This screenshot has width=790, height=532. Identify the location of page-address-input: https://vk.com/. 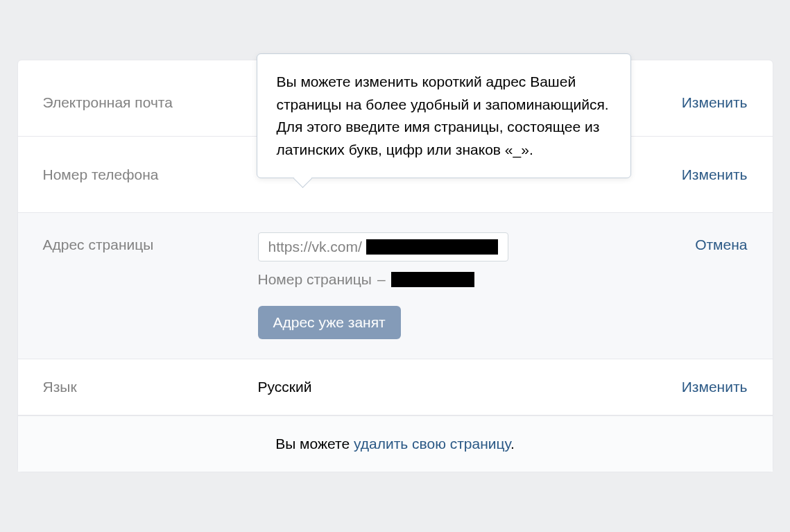
(383, 247).